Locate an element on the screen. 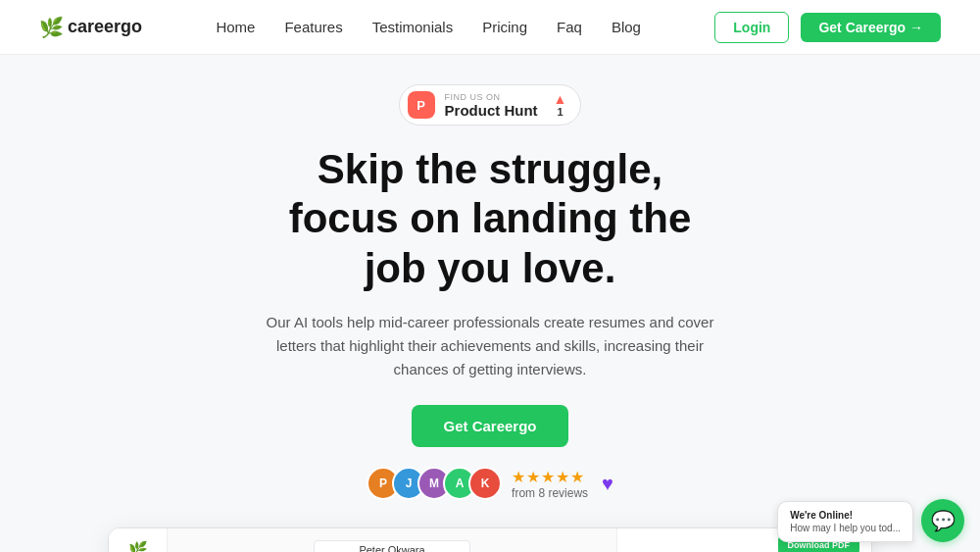 Image resolution: width=980 pixels, height=552 pixels. hero-headline: Skip the struggle, focus on landing the … is located at coordinates (490, 220).